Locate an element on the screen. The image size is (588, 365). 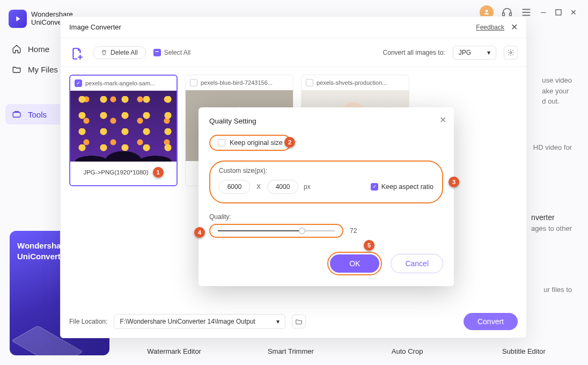
quality-block: Quality: 4 72 is located at coordinates (326, 225).